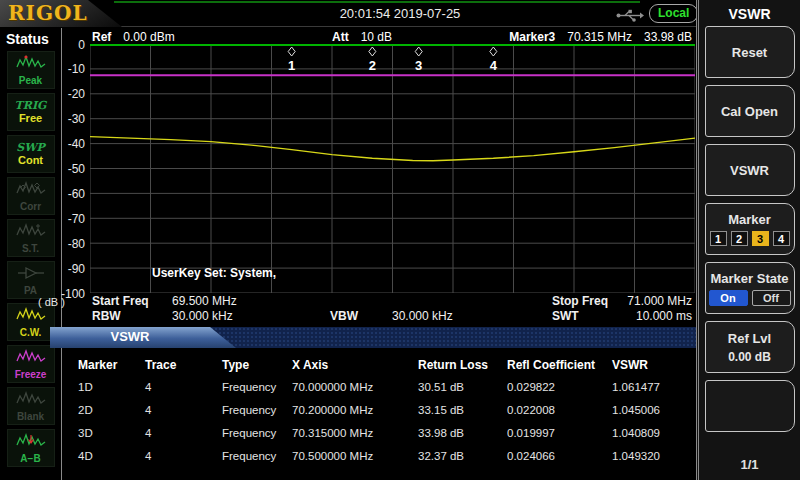 The width and height of the screenshot is (800, 480). I want to click on menu-reset-button: Reset, so click(750, 52).